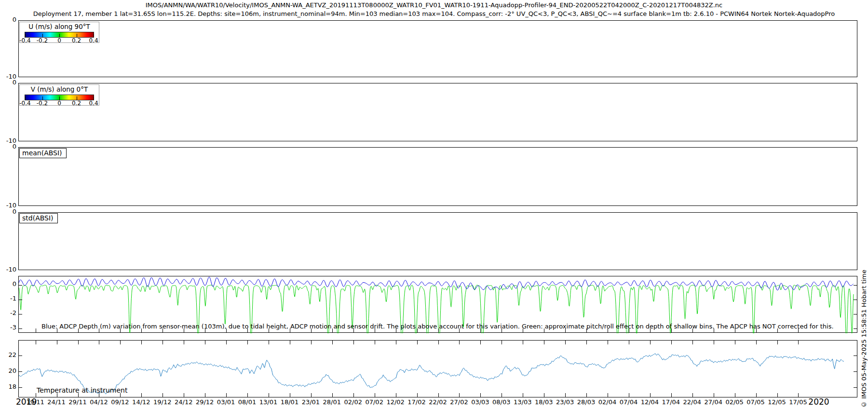 Image resolution: width=868 pixels, height=410 pixels. Describe the element at coordinates (431, 374) in the screenshot. I see `temperature-line` at that location.